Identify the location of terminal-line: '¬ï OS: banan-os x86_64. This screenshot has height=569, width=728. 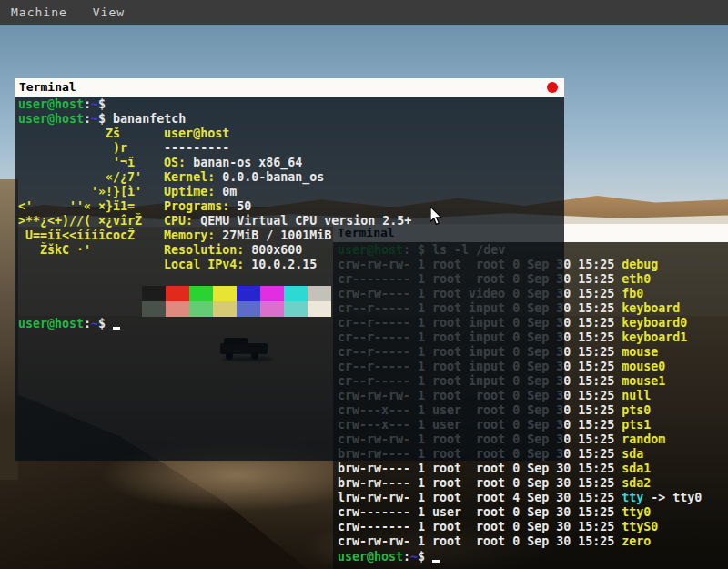
(291, 163).